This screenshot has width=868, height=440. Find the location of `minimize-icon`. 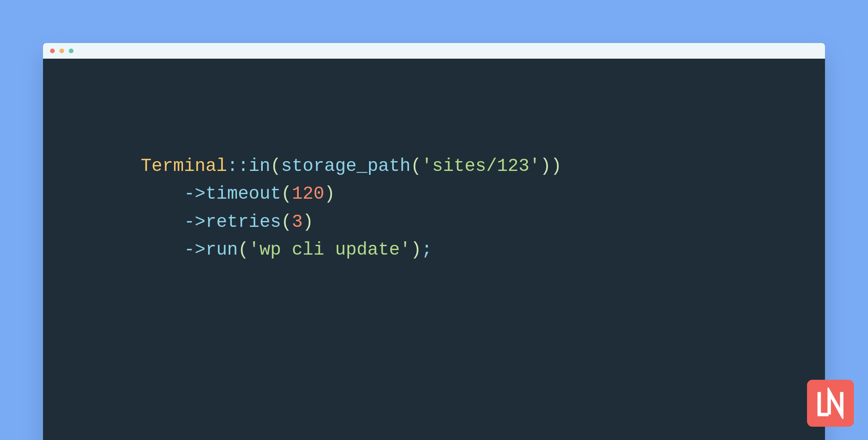

minimize-icon is located at coordinates (62, 51).